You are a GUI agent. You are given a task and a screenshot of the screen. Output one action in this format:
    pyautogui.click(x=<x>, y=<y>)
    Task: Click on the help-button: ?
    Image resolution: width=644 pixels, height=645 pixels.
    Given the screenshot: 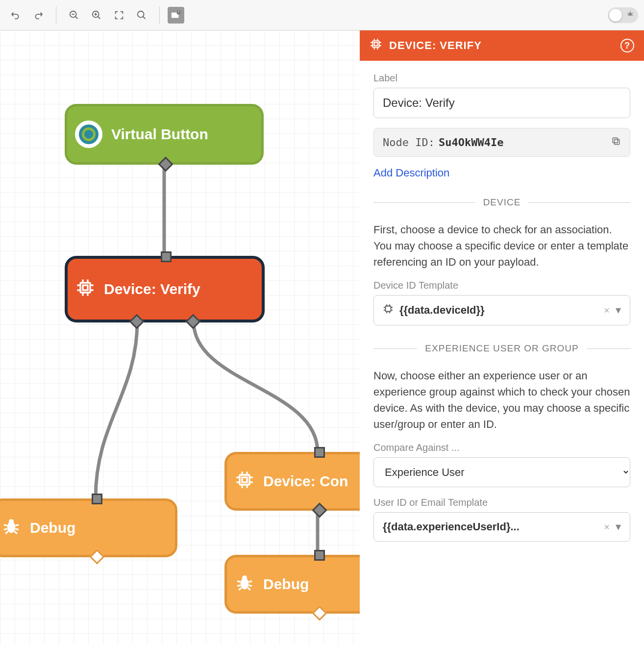 What is the action you would take?
    pyautogui.click(x=627, y=46)
    